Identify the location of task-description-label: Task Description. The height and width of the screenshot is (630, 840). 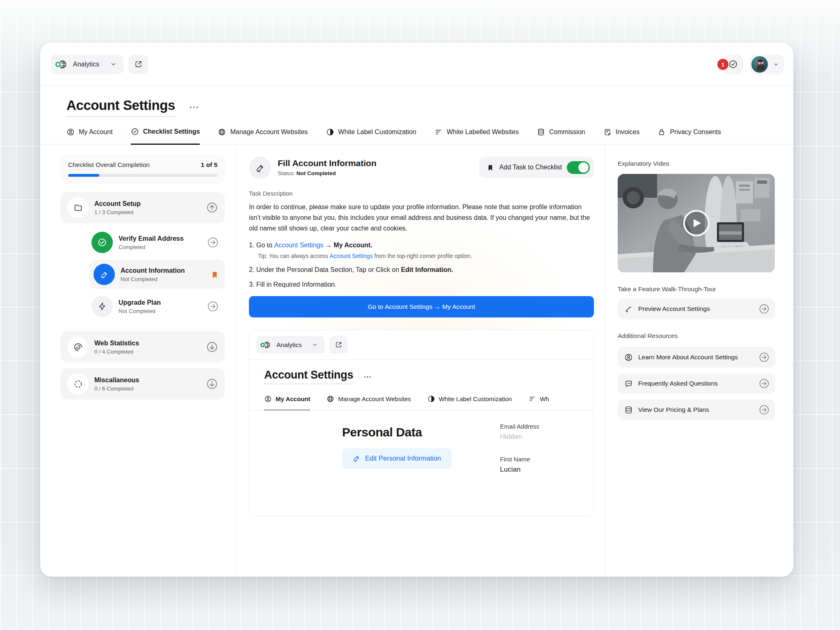
(422, 194).